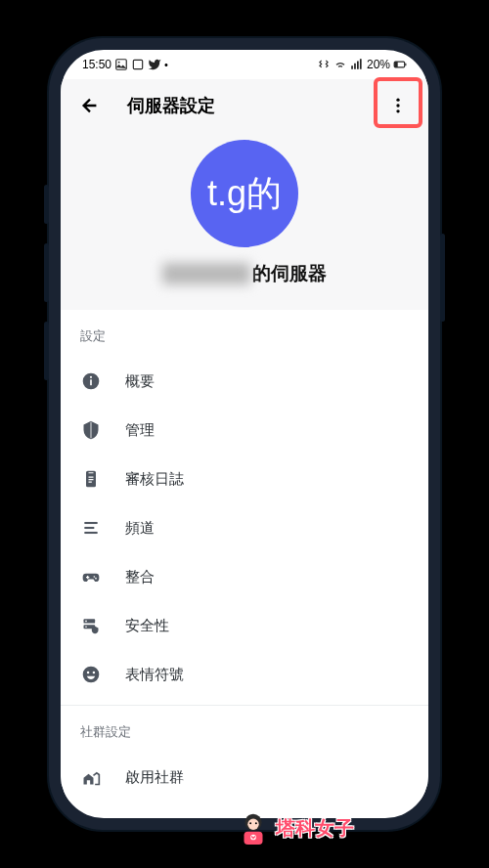  What do you see at coordinates (253, 828) in the screenshot?
I see `watermark-avatar-icon` at bounding box center [253, 828].